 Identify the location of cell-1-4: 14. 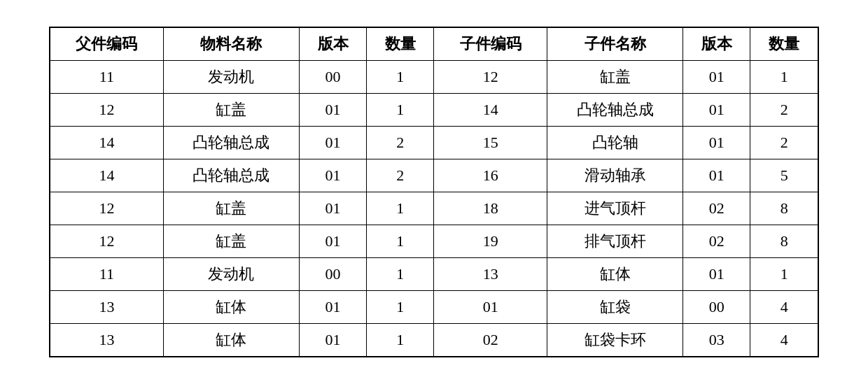
(491, 111).